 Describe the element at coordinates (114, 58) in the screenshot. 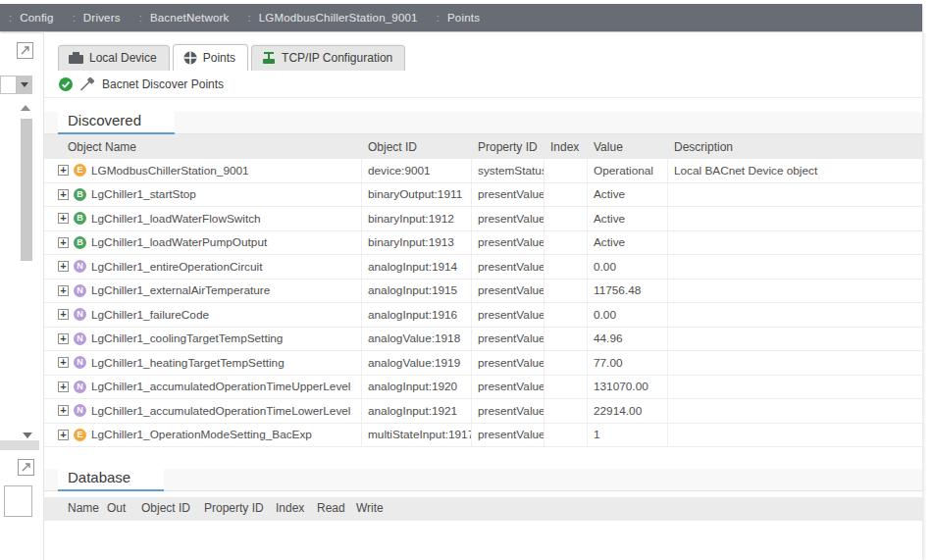

I see `tab-local-device: Local Device` at that location.